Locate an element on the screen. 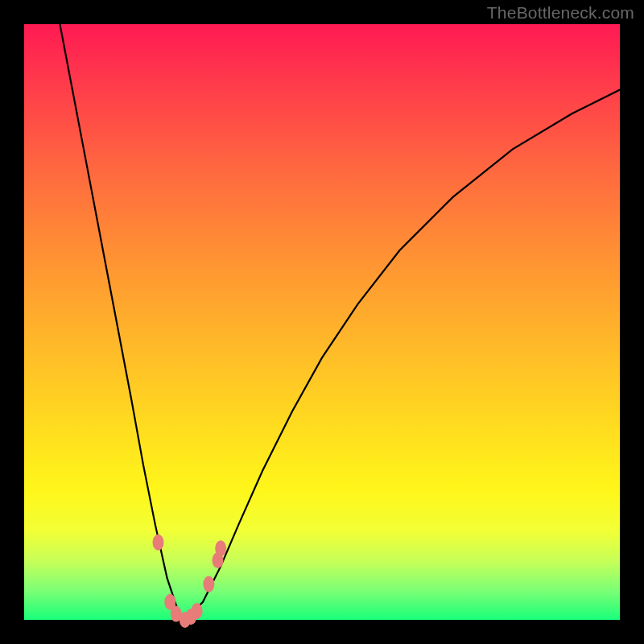 The height and width of the screenshot is (644, 644). marker-group is located at coordinates (190, 581).